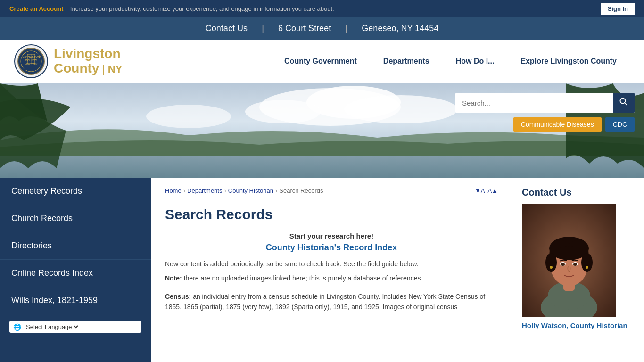 This screenshot has width=644, height=362. What do you see at coordinates (487, 190) in the screenshot?
I see `font-size-controls: ▼A A▲` at bounding box center [487, 190].